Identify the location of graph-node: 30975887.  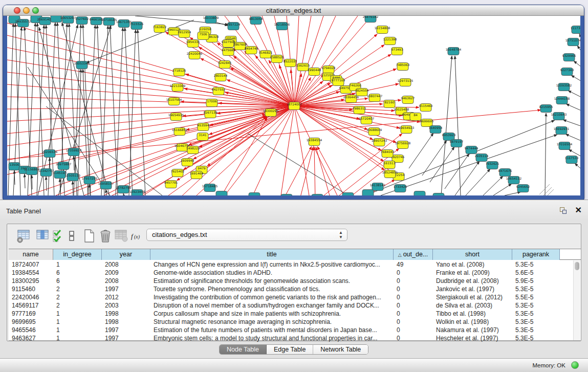
(63, 166).